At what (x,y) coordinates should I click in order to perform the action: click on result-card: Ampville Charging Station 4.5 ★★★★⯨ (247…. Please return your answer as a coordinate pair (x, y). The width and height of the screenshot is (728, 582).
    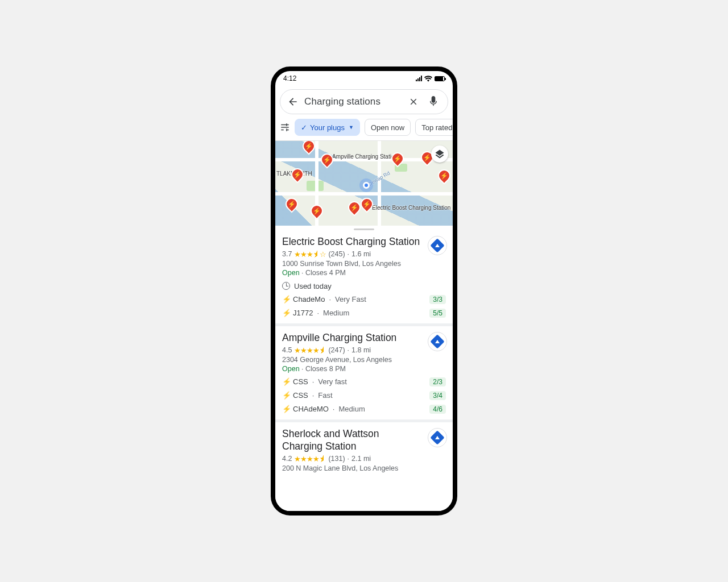
    Looking at the image, I should click on (364, 374).